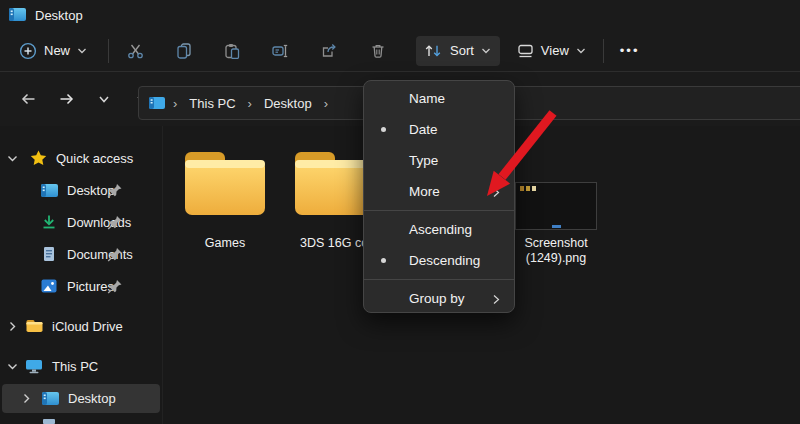 The width and height of the screenshot is (800, 424). Describe the element at coordinates (53, 51) in the screenshot. I see `new-button: New` at that location.